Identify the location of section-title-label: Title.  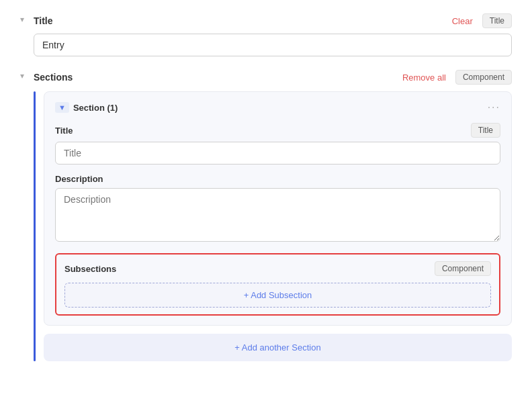
(64, 130).